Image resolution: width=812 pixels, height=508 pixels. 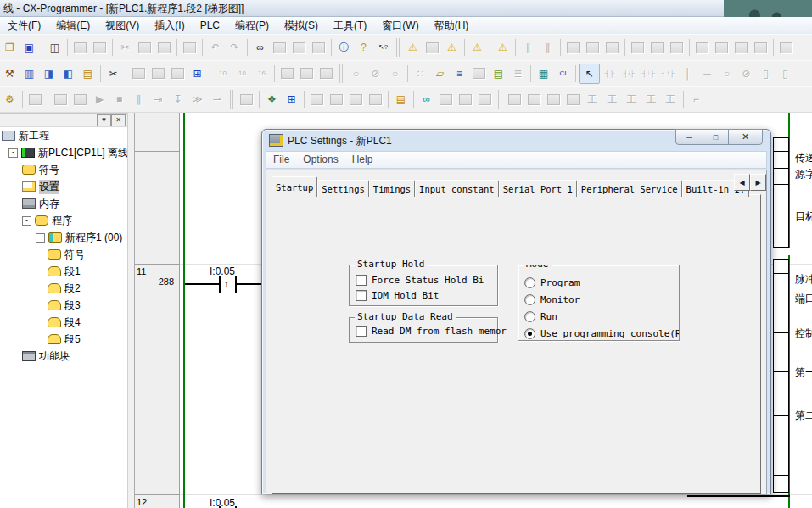 I want to click on tree-item-段3: 段3, so click(x=64, y=305).